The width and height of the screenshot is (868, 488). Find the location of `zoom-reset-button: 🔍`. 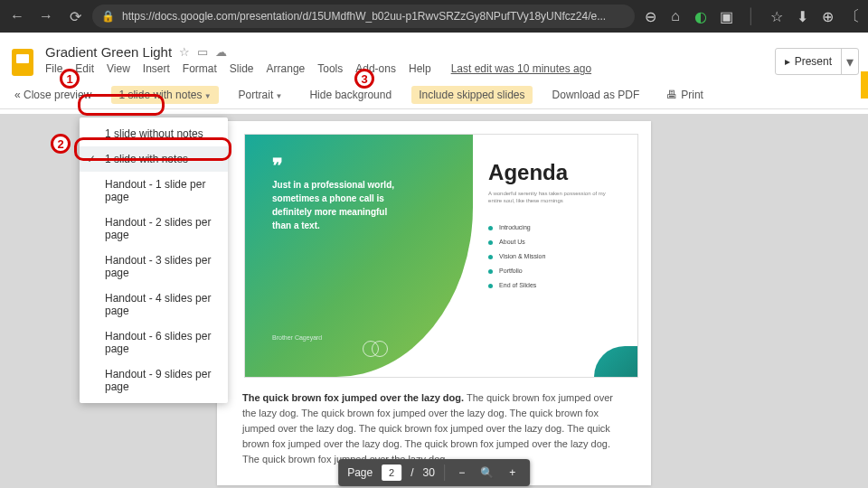

zoom-reset-button: 🔍 is located at coordinates (487, 473).